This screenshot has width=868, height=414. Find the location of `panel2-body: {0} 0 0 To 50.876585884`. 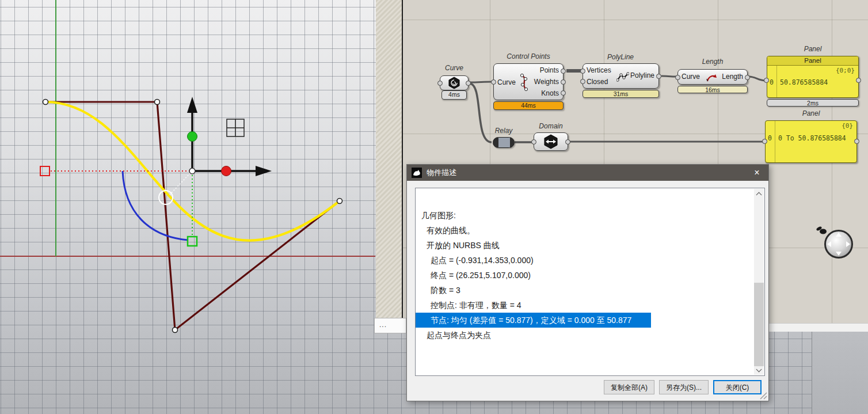

panel2-body: {0} 0 0 To 50.876585884 is located at coordinates (811, 142).